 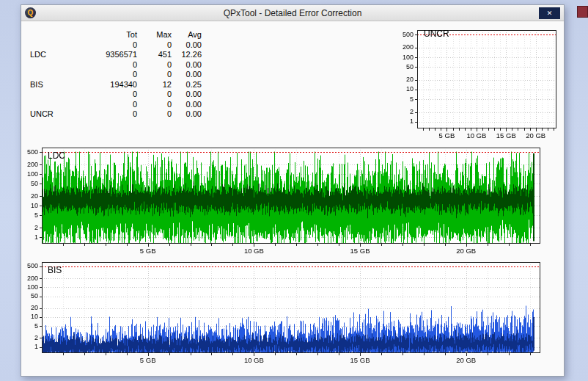 I want to click on col-header-empty, so click(x=53, y=35).